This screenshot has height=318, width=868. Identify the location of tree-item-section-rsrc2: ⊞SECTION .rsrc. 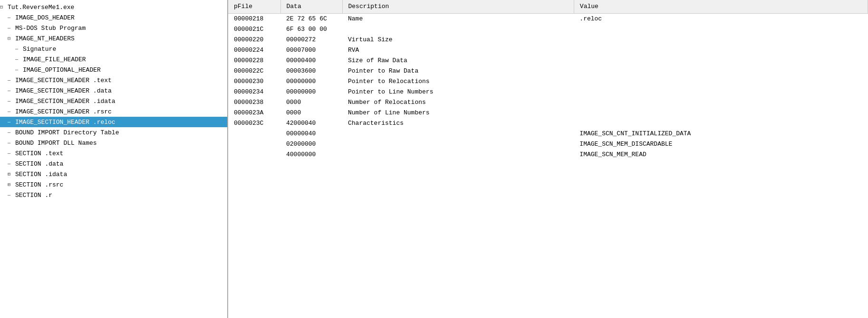
(114, 185).